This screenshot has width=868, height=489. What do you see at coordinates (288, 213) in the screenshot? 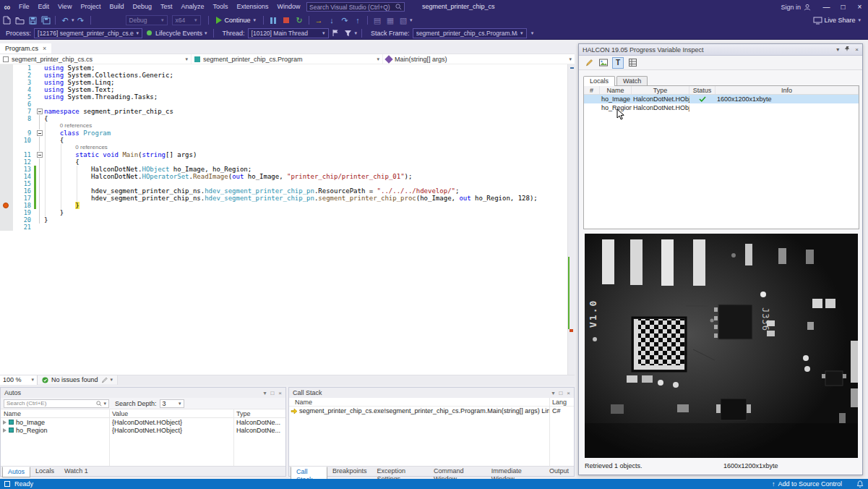
I see `code-line: 19 }` at bounding box center [288, 213].